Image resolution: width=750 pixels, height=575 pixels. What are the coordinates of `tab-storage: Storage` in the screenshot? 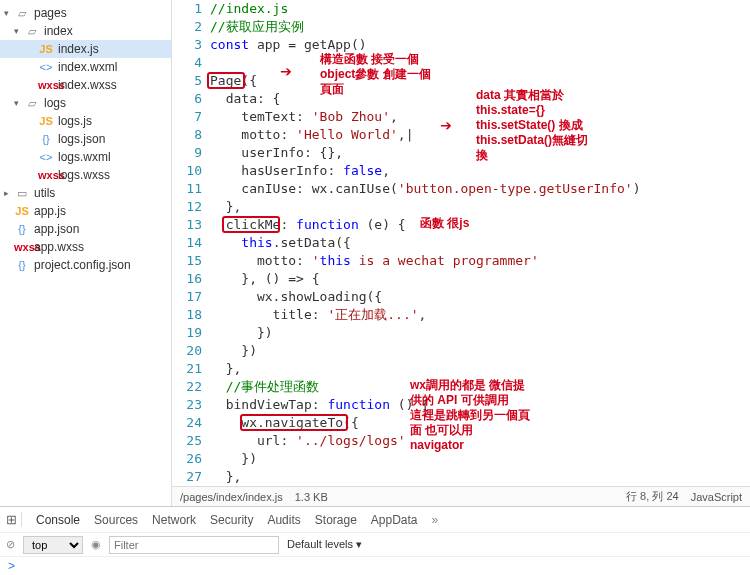 It's located at (336, 520).